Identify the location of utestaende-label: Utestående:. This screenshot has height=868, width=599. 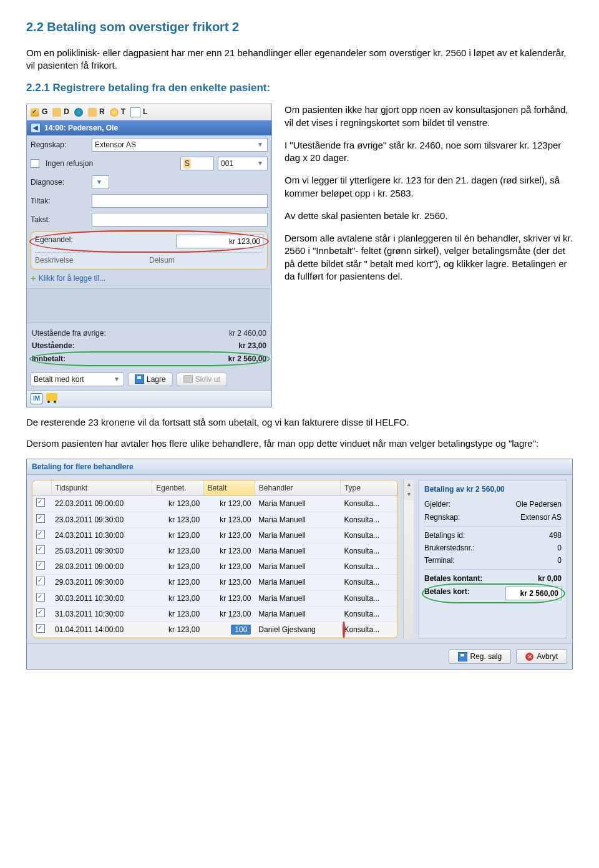
(54, 346).